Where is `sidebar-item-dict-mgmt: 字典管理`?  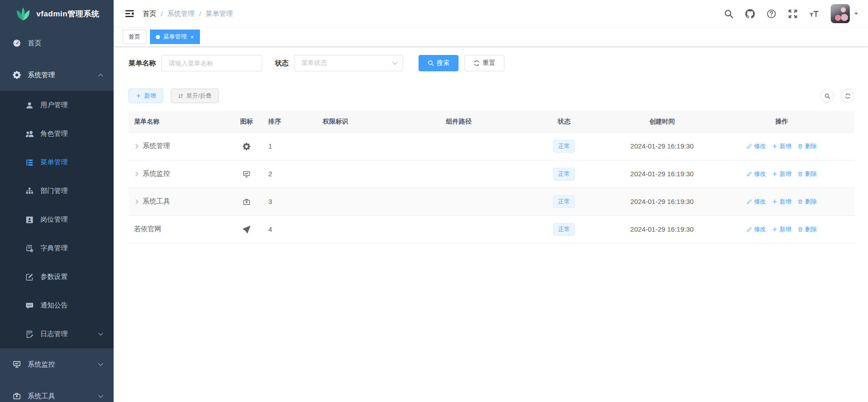
sidebar-item-dict-mgmt: 字典管理 is located at coordinates (57, 248).